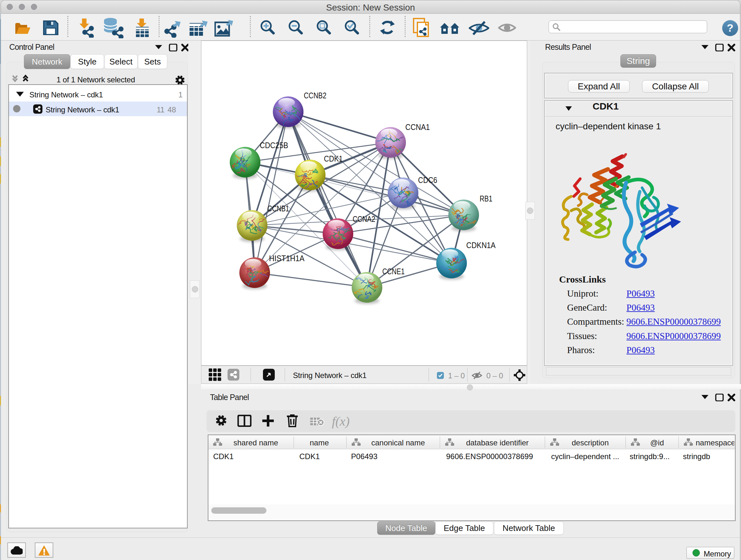 The image size is (741, 560). I want to click on svg-text: CDC6, so click(427, 180).